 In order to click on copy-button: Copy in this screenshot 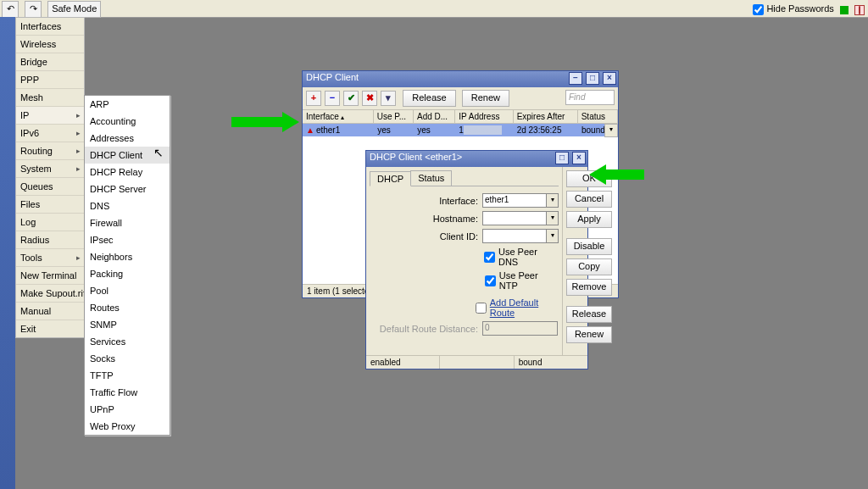, I will do `click(589, 267)`.